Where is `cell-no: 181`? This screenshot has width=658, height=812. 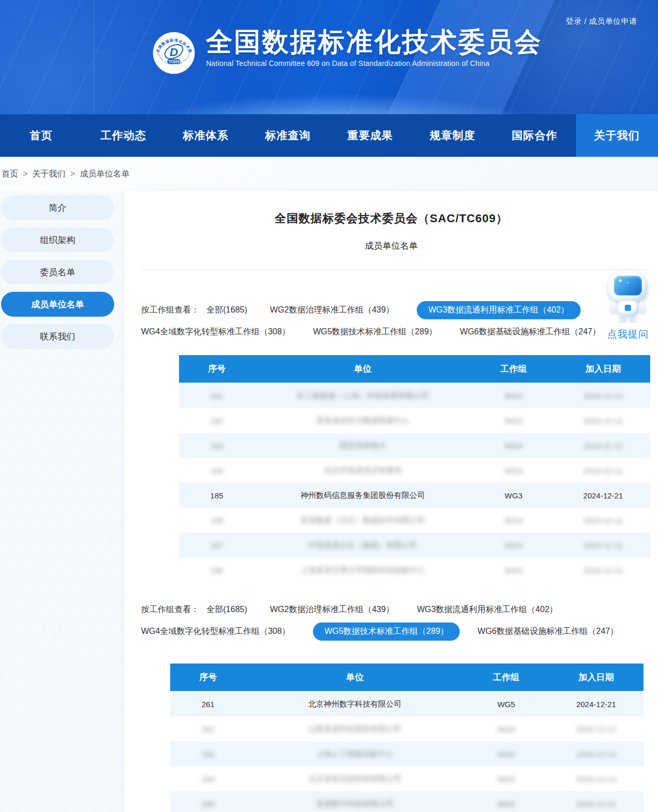 cell-no: 181 is located at coordinates (217, 396).